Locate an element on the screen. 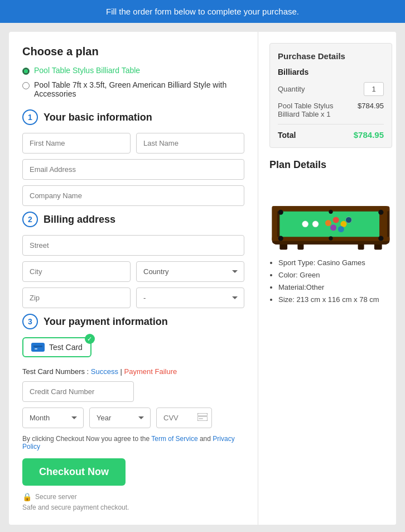 This screenshot has height=532, width=405. secure-info: 🔒 Secure server is located at coordinates (133, 497).